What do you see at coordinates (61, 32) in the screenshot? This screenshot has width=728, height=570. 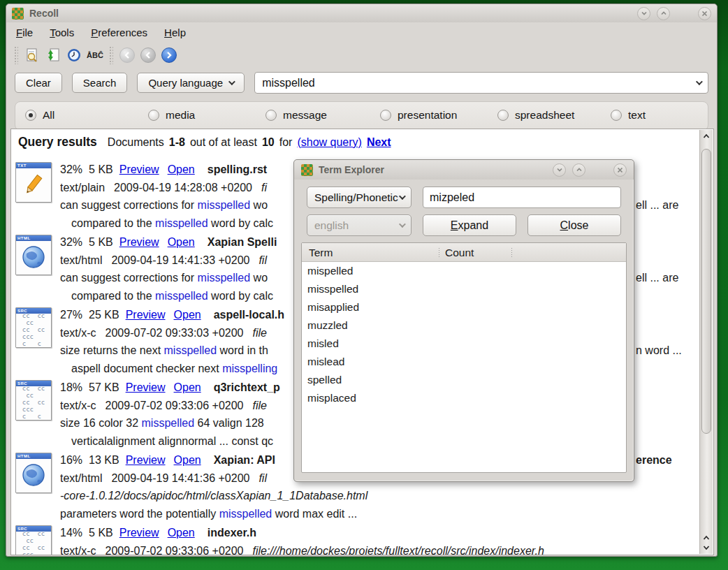 I see `menu-tools: Tools` at bounding box center [61, 32].